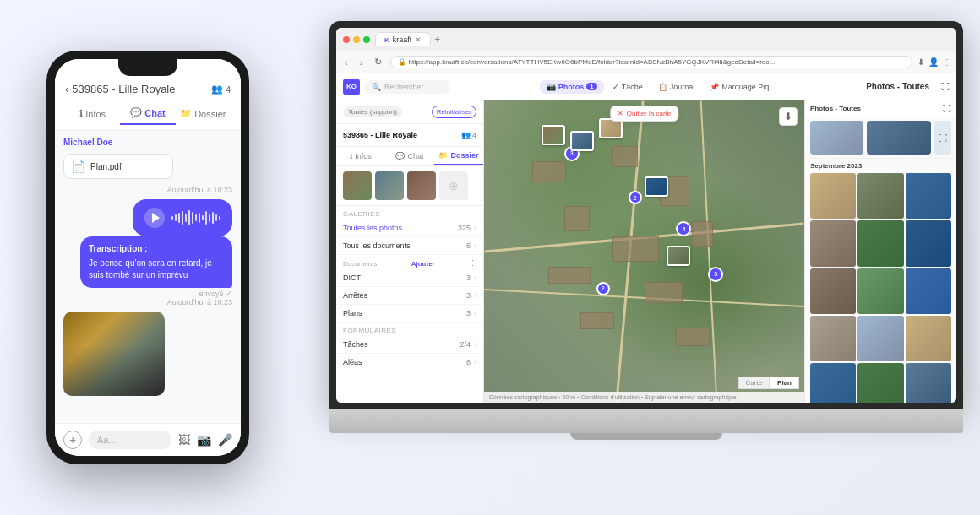 The width and height of the screenshot is (980, 515). What do you see at coordinates (410, 156) in the screenshot?
I see `mini-tab-chat: 💬 Chat` at bounding box center [410, 156].